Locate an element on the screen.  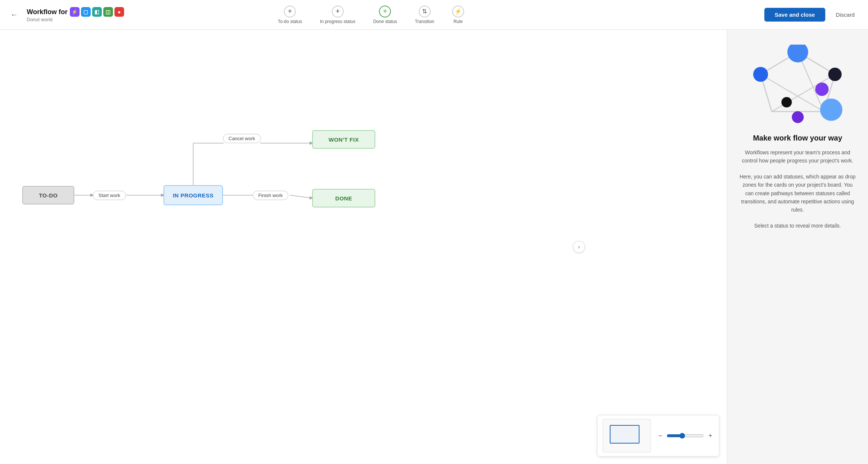
inprogress-node: IN PROGRESS is located at coordinates (193, 195).